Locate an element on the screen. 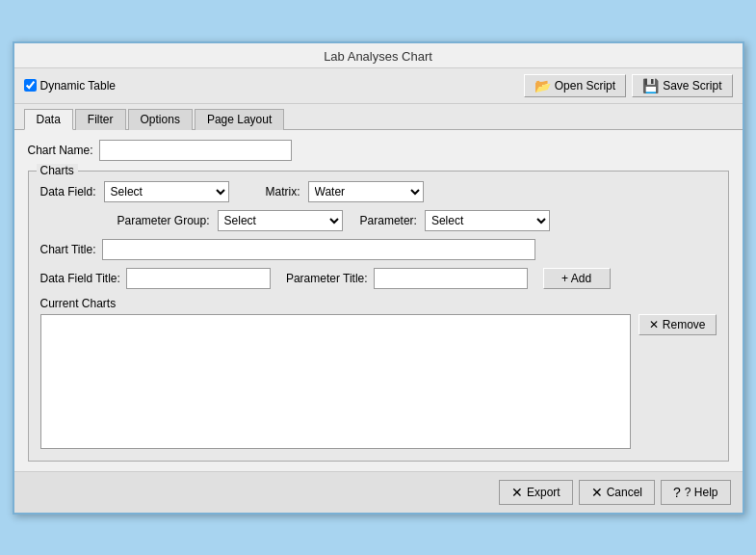 The image size is (756, 555). dialog-title: Lab Analyses Chart is located at coordinates (378, 56).